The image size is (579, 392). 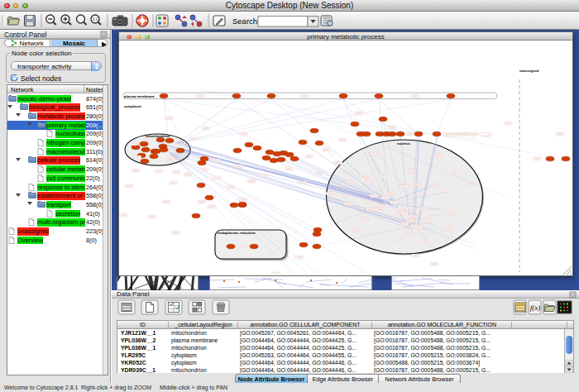 What do you see at coordinates (536, 308) in the screenshot?
I see `svg-text: f(x)` at bounding box center [536, 308].